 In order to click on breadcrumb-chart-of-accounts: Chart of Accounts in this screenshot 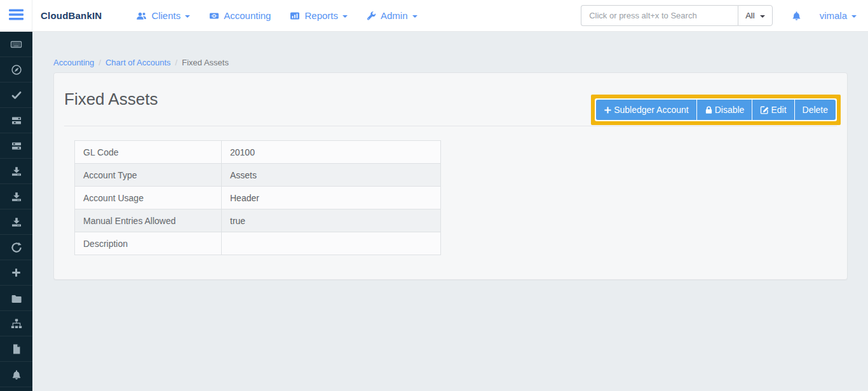, I will do `click(139, 62)`.